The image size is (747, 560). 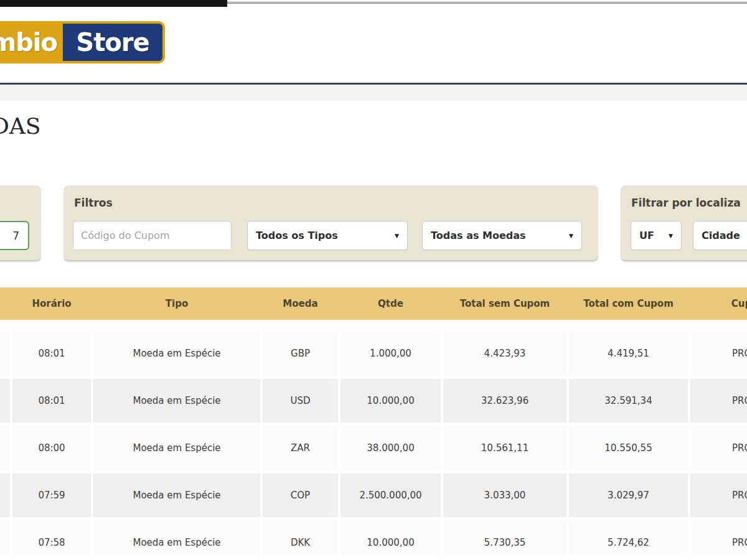 What do you see at coordinates (629, 538) in the screenshot?
I see `table-cell: 5.724,62` at bounding box center [629, 538].